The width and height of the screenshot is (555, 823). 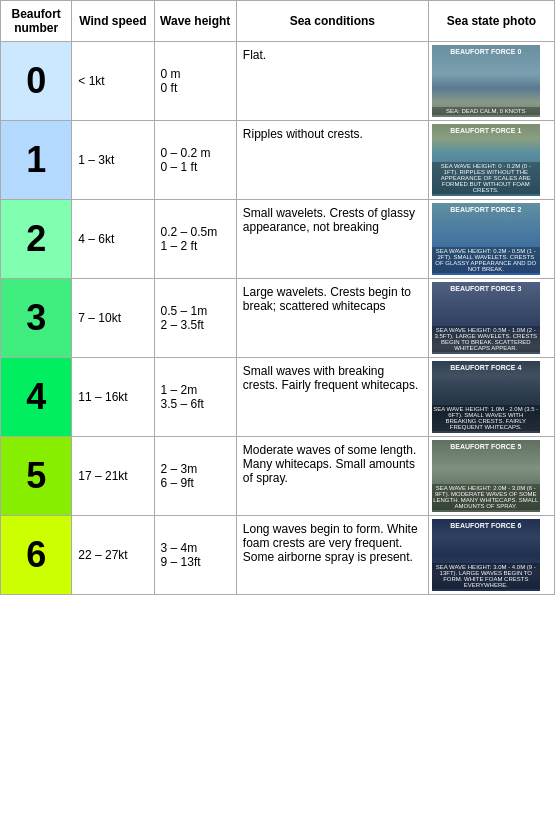 I want to click on wave-height: 0 – 0.2 m 0 – 1 ft, so click(x=195, y=160).